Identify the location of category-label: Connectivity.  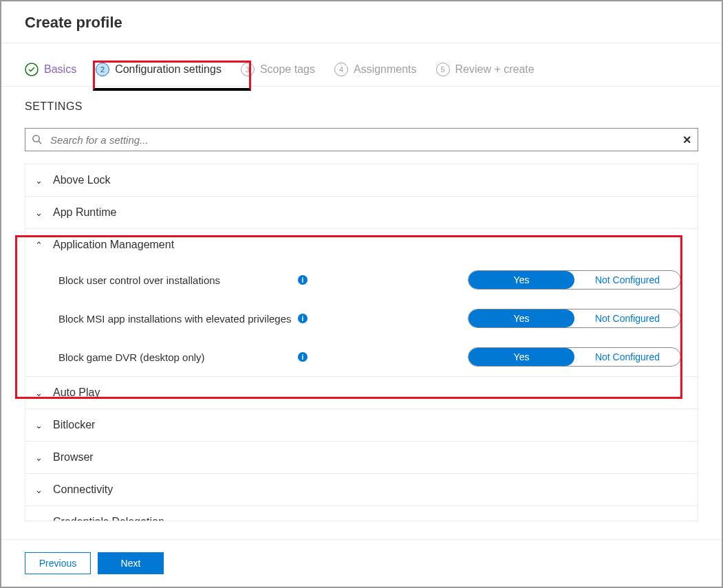
(83, 490).